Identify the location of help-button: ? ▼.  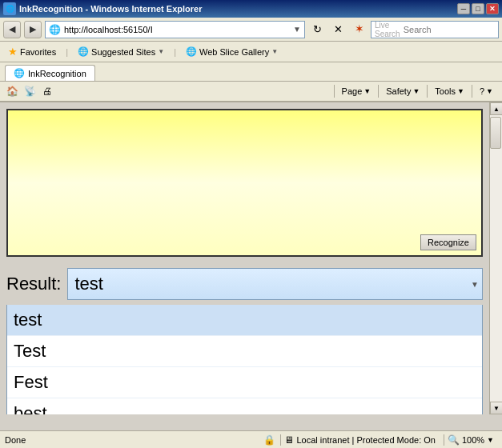
(487, 91).